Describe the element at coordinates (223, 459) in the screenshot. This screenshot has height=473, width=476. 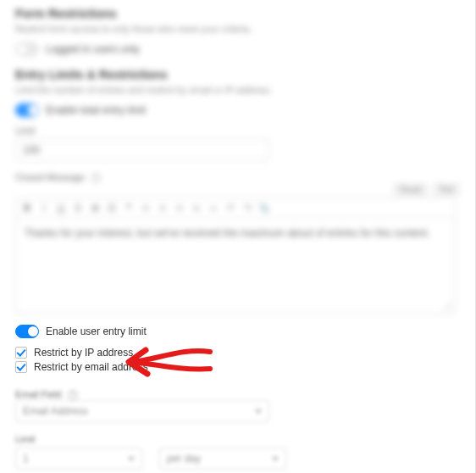
I see `select-user-limit-per: per day` at that location.